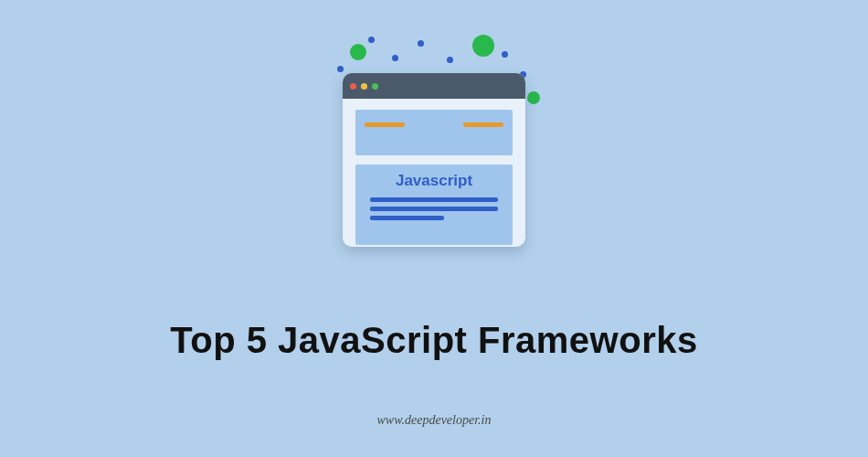 The width and height of the screenshot is (868, 457). What do you see at coordinates (364, 86) in the screenshot?
I see `traffic-light-yellow-icon` at bounding box center [364, 86].